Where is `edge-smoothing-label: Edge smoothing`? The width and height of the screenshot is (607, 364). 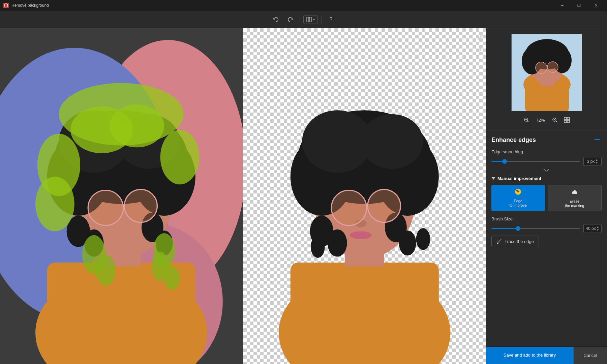 edge-smoothing-label: Edge smoothing is located at coordinates (547, 152).